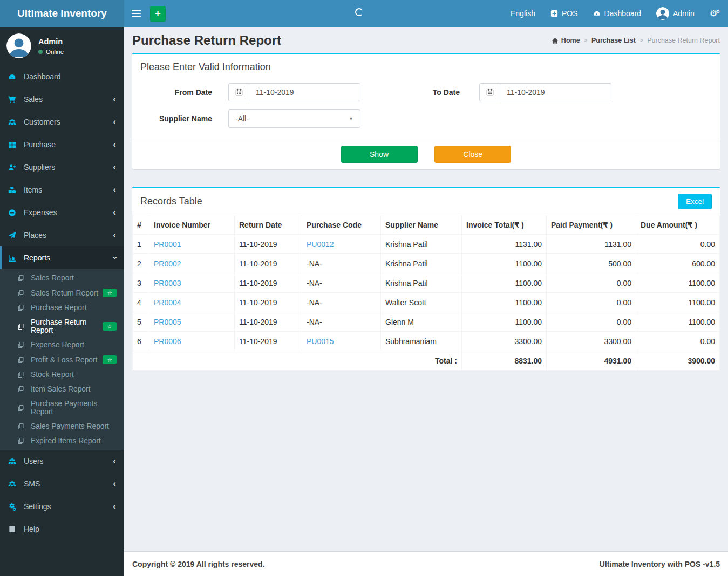 This screenshot has width=728, height=576. I want to click on supplier-select: -All- ▼, so click(295, 119).